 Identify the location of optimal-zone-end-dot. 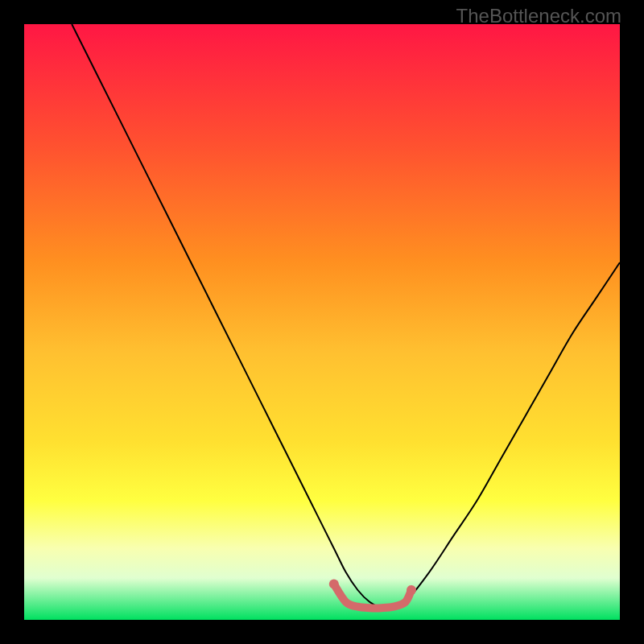
(411, 590).